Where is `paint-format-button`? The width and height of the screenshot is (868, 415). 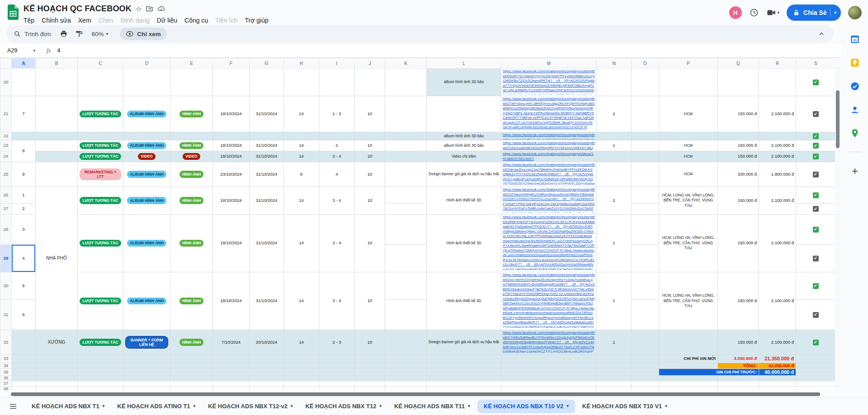
paint-format-button is located at coordinates (79, 34).